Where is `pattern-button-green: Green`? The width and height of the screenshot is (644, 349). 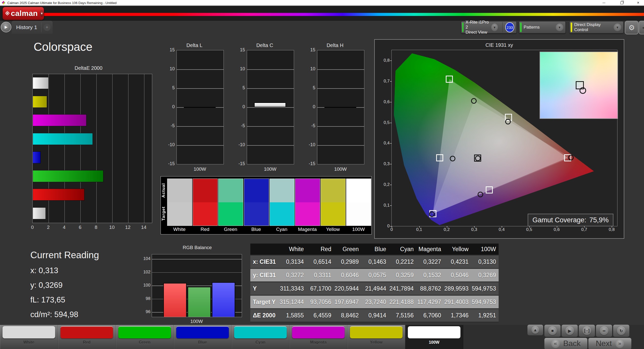
pattern-button-green: Green is located at coordinates (145, 337).